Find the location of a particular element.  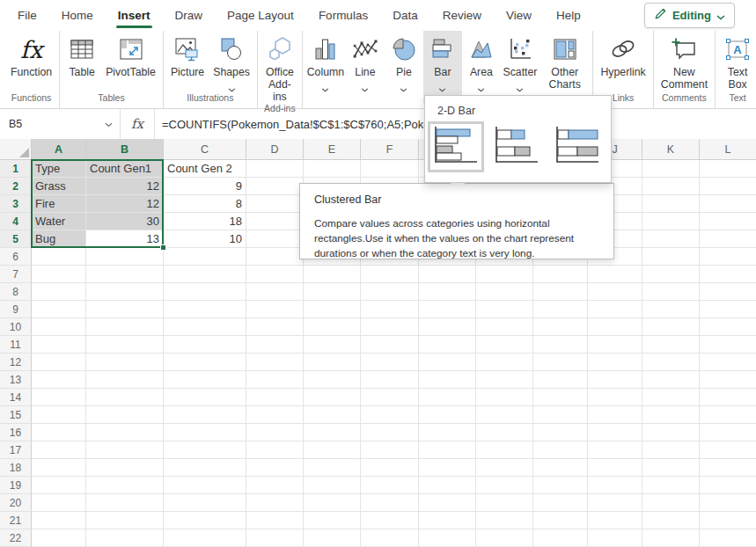

cell-K1 is located at coordinates (671, 169).